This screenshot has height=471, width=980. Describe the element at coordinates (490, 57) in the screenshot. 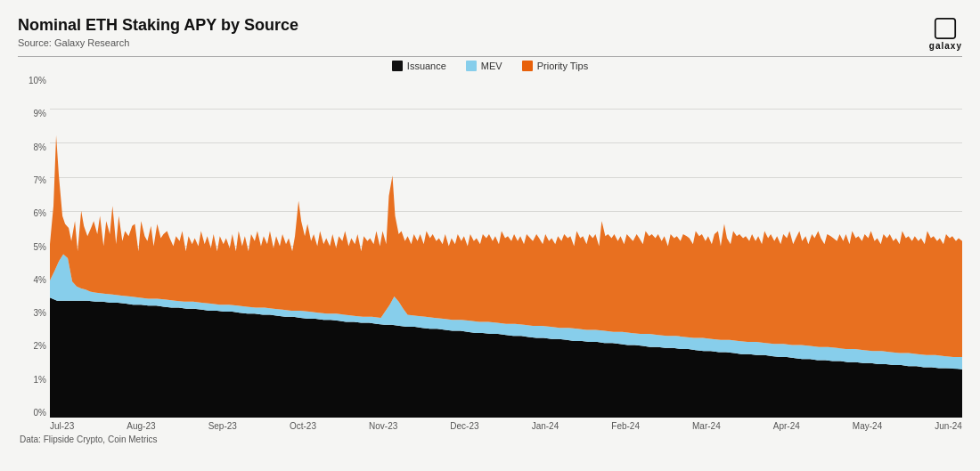

I see `header-divider` at that location.